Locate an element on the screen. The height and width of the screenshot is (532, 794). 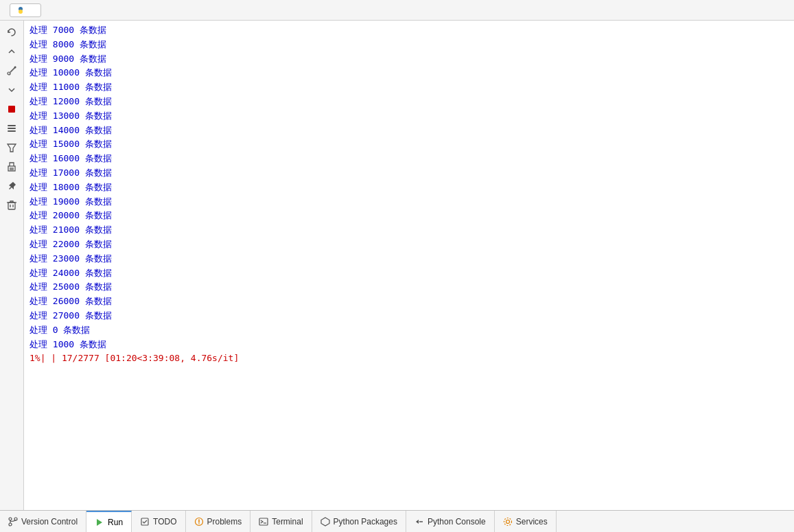
console-line: 处理 26000 条数据 is located at coordinates (409, 302).